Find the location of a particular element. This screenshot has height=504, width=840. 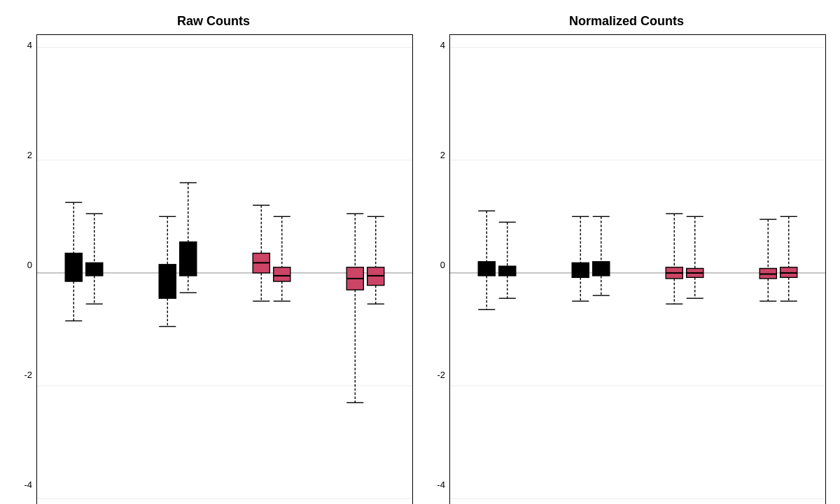

chart-title-normalized-counts: Normalized Counts is located at coordinates (626, 21).